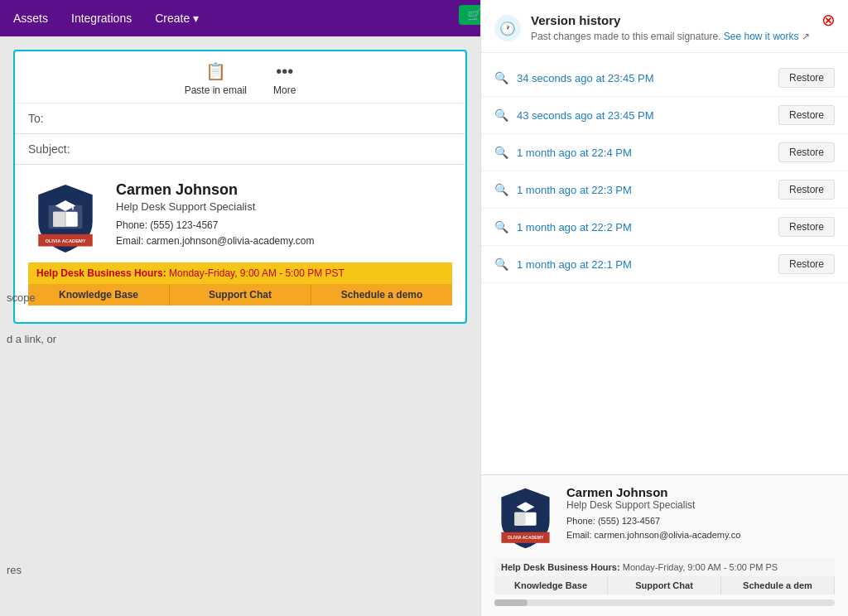 The height and width of the screenshot is (616, 848). I want to click on history-time-link: 1 month ago at 22:4 PM, so click(643, 152).